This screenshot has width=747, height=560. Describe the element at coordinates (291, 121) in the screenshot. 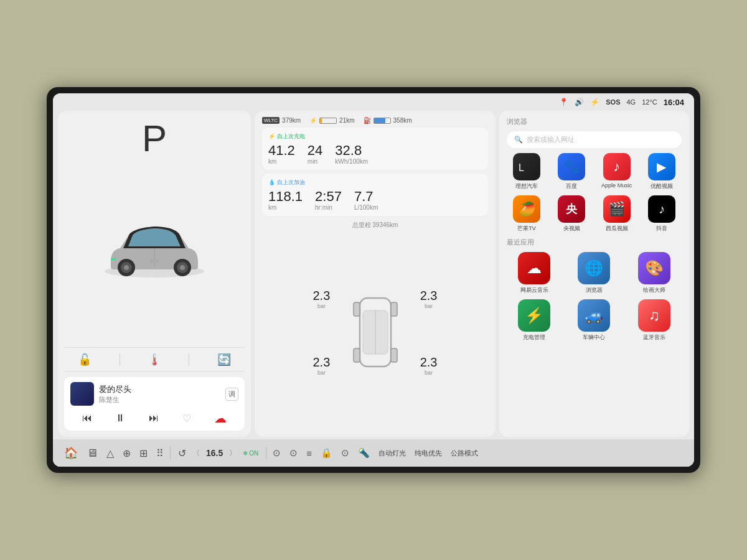

I see `wltc-value: 379km` at that location.